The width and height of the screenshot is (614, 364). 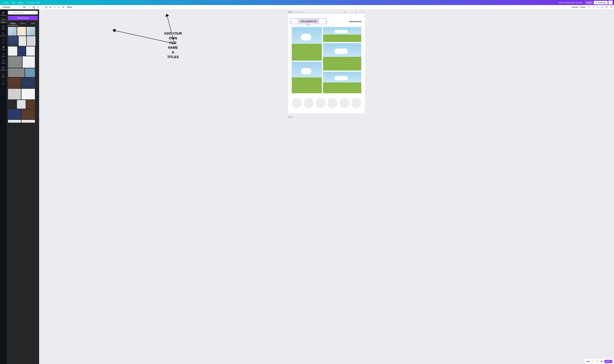 I want to click on download-button: Download, so click(x=601, y=2).